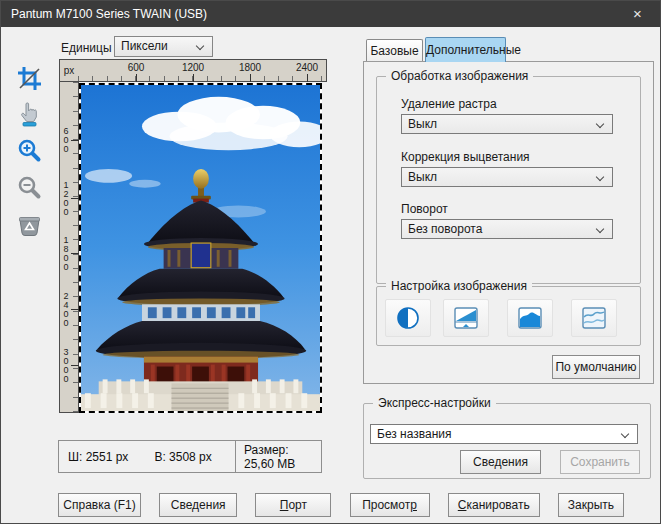  I want to click on descreen-dropdown: Выкл, so click(507, 124).